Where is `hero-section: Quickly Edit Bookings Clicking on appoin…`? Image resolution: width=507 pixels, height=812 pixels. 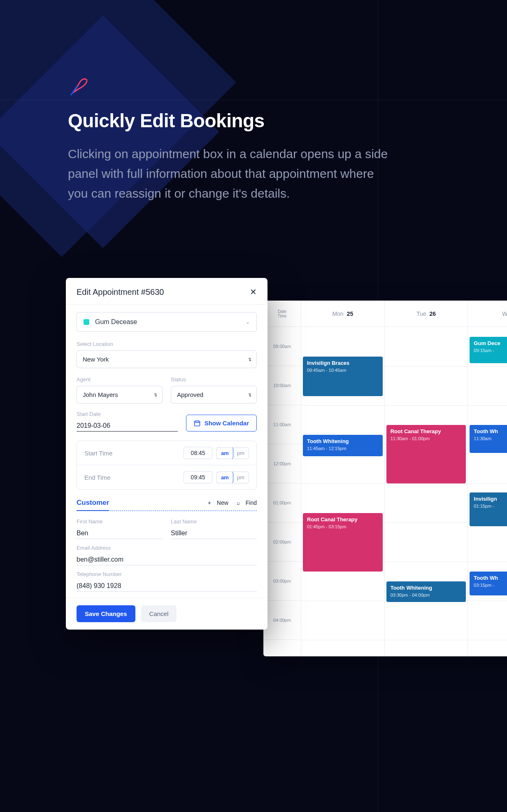
hero-section: Quickly Edit Bookings Clicking on appoin… is located at coordinates (233, 139).